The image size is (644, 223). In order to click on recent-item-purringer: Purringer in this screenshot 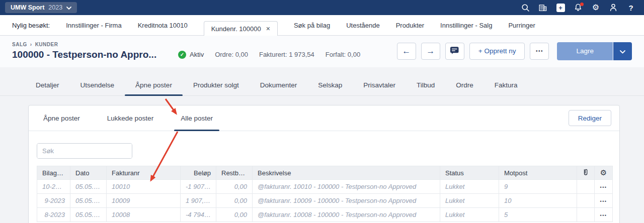, I will do `click(521, 25)`.